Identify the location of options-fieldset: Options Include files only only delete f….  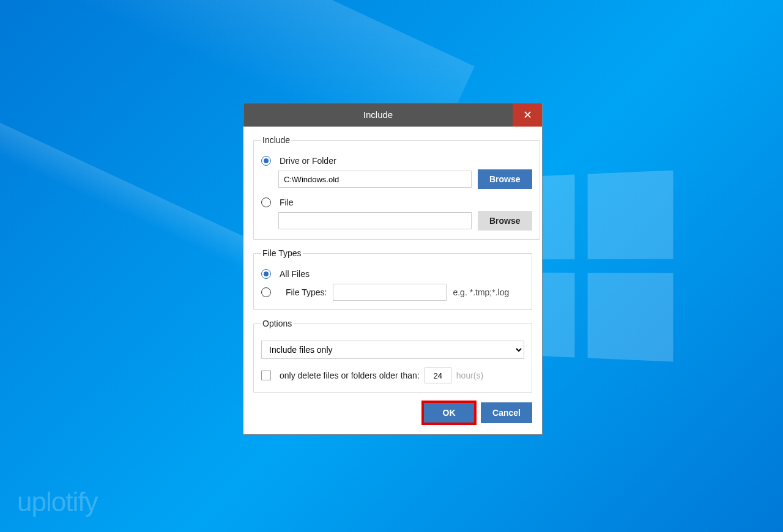
(393, 356).